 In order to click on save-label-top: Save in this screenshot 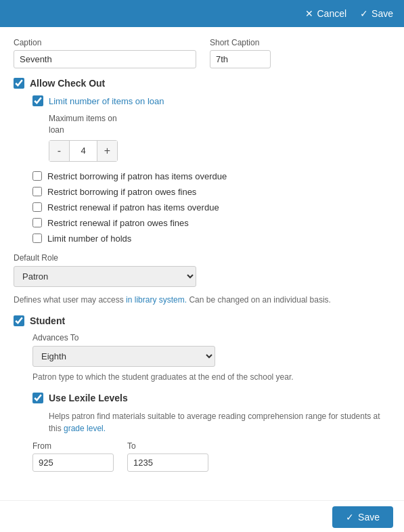, I will do `click(382, 14)`.